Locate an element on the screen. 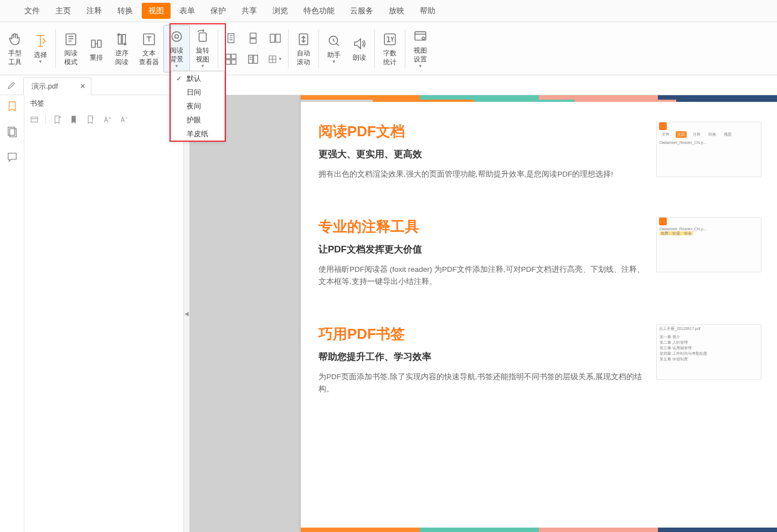  sidebar-comments-button is located at coordinates (12, 157).